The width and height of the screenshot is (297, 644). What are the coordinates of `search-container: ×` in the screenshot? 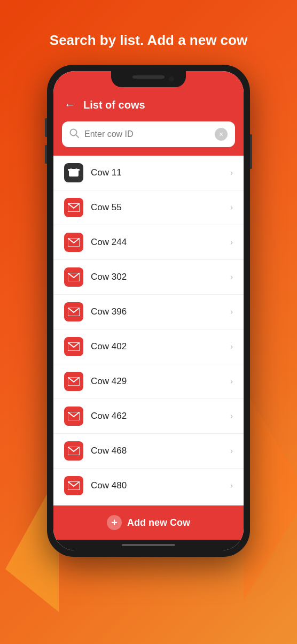 It's located at (148, 139).